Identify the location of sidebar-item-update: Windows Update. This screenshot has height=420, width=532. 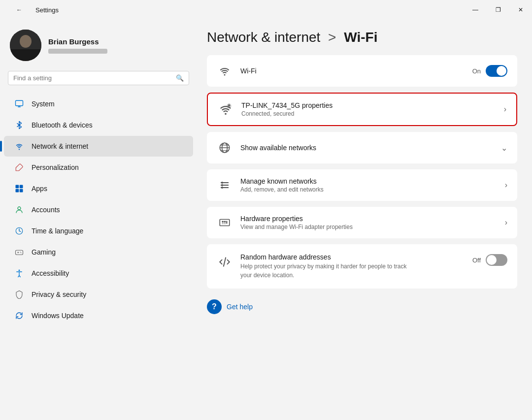
(99, 316).